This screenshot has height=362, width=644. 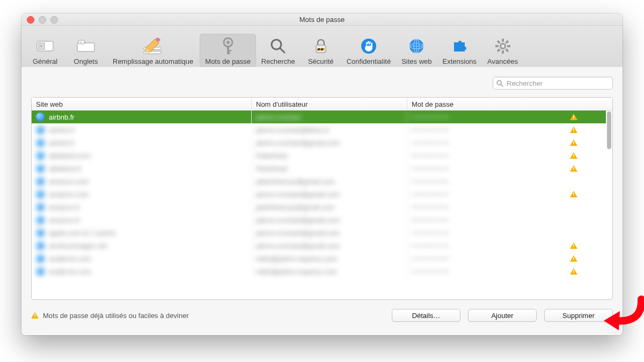 What do you see at coordinates (319, 130) in the screenshot?
I see `table-row: airbnb.frpierre.crochart@bbox.fr••••••••` at bounding box center [319, 130].